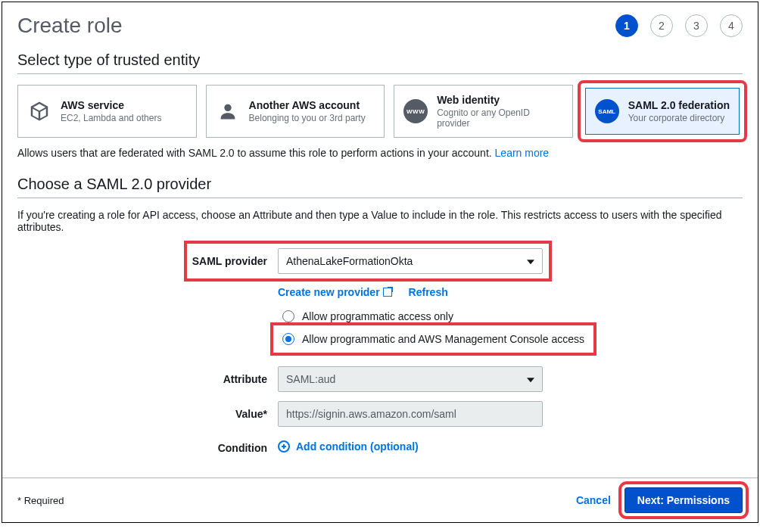 This screenshot has height=532, width=760. Describe the element at coordinates (679, 26) in the screenshot. I see `step-indicator: 1 2 3 4` at that location.